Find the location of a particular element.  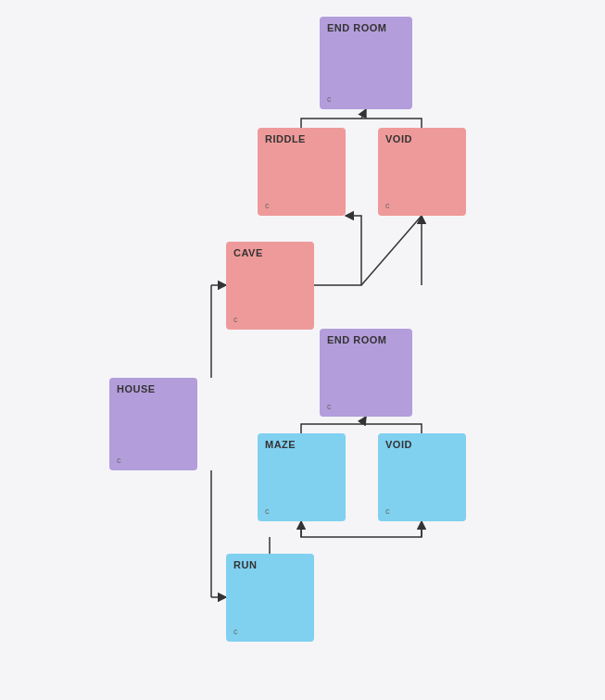

node-cave: CAVEc is located at coordinates (271, 285).